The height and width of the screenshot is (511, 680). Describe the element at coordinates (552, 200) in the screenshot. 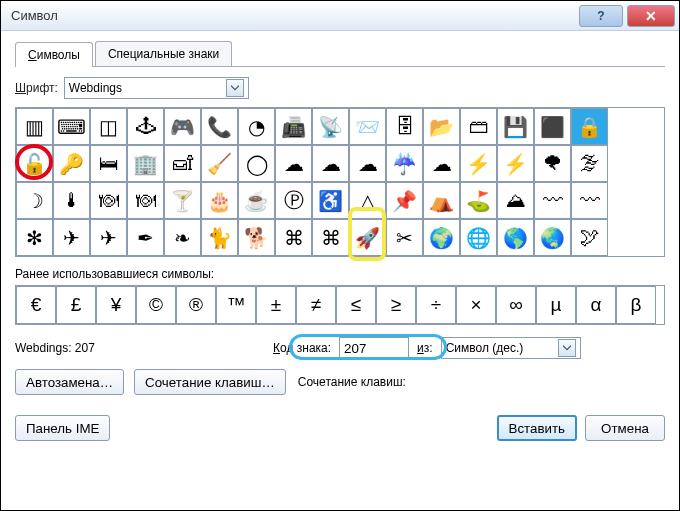

I see `symbol-wave1: 〰` at that location.